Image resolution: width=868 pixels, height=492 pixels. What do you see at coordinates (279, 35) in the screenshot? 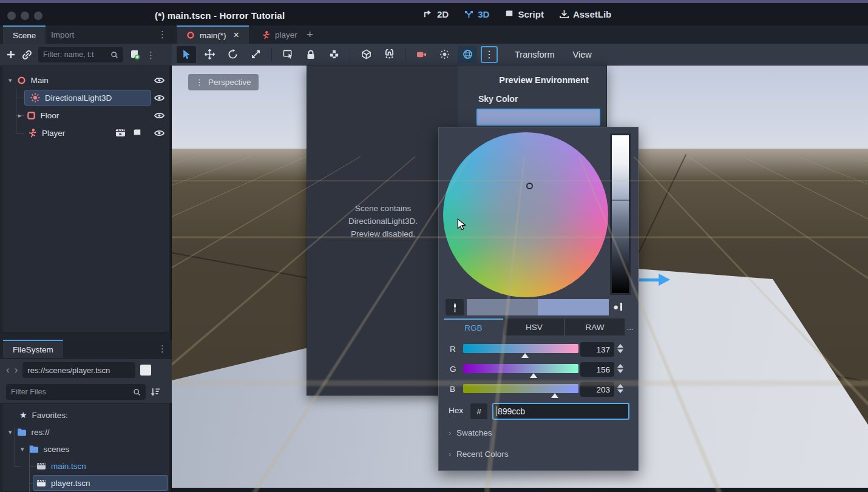
I see `tab-player-scene: player` at bounding box center [279, 35].